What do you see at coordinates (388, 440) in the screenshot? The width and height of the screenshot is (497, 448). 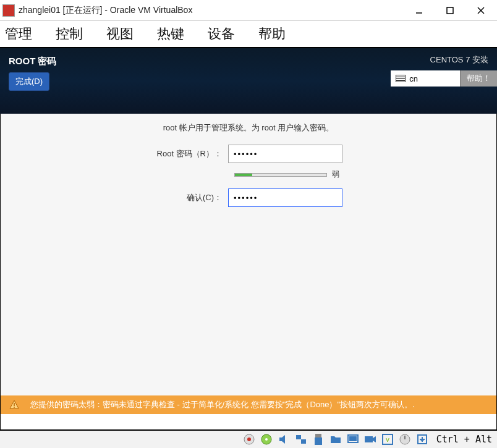 I see `svg-text: V` at bounding box center [388, 440].